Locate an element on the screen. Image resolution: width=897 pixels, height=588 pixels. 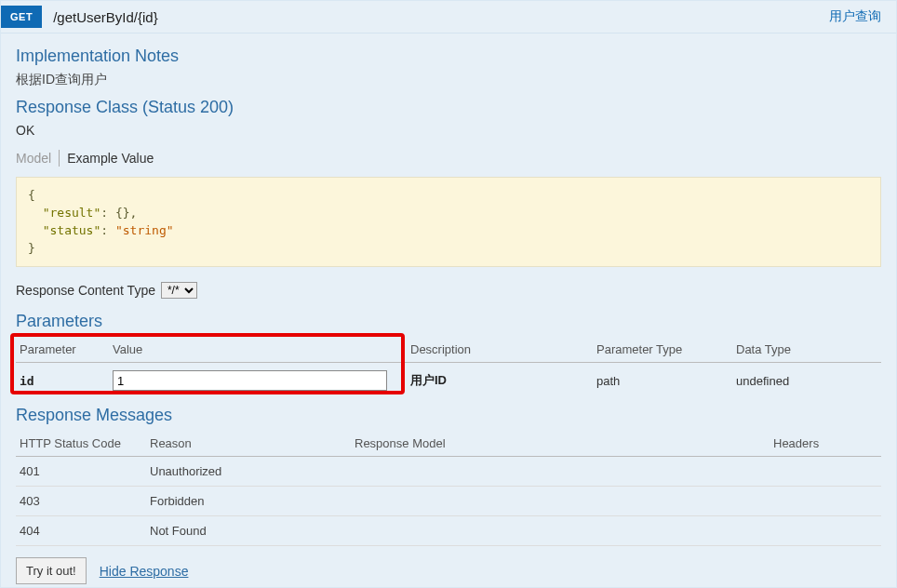
try-it-out-button: Try it out! is located at coordinates (51, 571).